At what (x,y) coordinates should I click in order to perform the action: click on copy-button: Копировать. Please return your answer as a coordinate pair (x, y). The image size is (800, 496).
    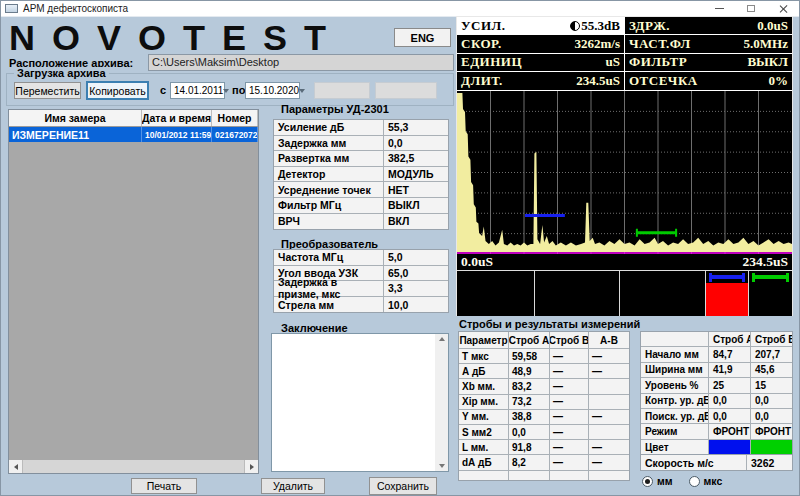
    Looking at the image, I should click on (118, 90).